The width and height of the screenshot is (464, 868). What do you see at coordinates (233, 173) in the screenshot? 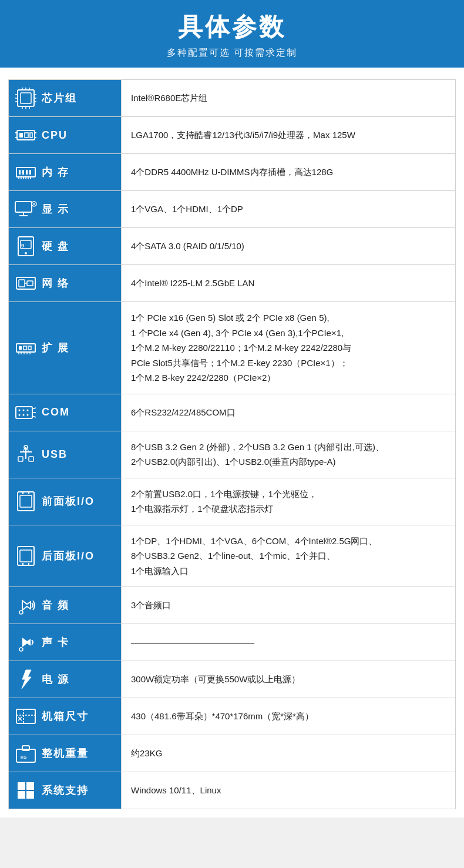
I see `table-row: 内 存4个DDR5 4400MHz U-DIMMS内存插槽，高达128G` at bounding box center [233, 173].